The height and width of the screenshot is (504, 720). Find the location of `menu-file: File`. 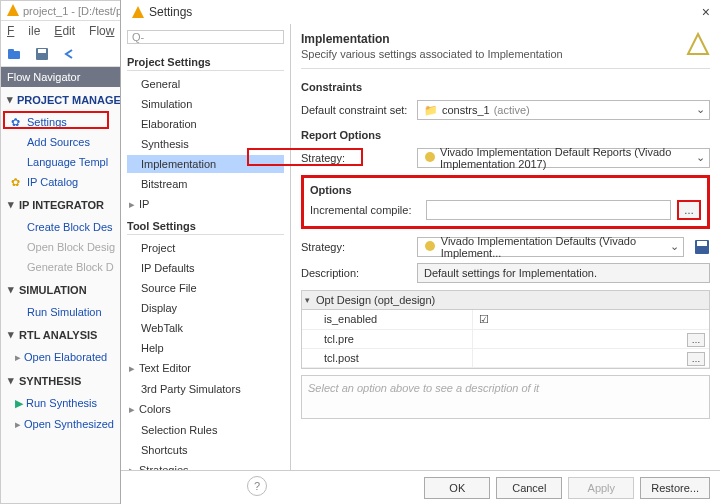

menu-file: File is located at coordinates (24, 31).